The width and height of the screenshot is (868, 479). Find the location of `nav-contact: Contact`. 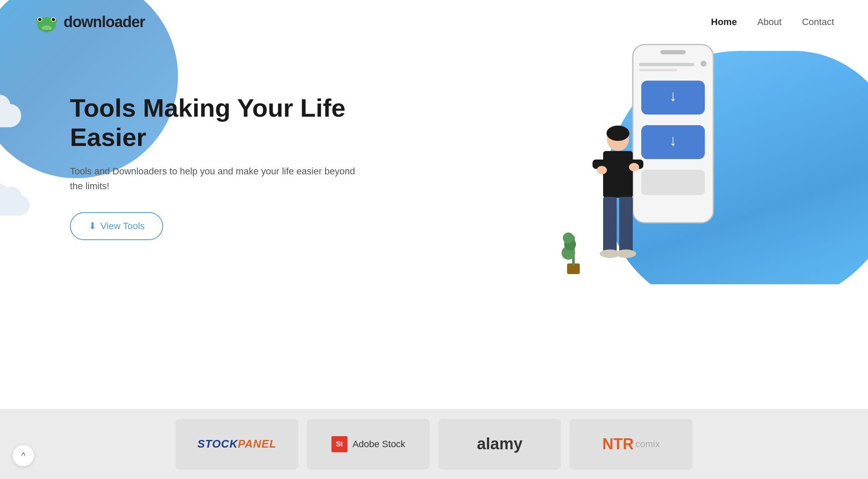

nav-contact: Contact is located at coordinates (818, 22).